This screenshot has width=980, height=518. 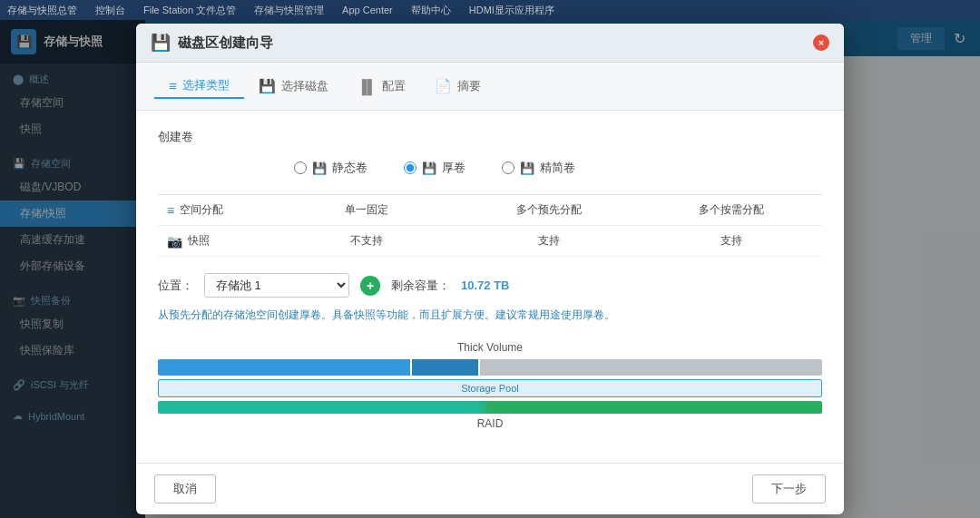 What do you see at coordinates (490, 388) in the screenshot?
I see `storage-pool-bar: Storage Pool` at bounding box center [490, 388].